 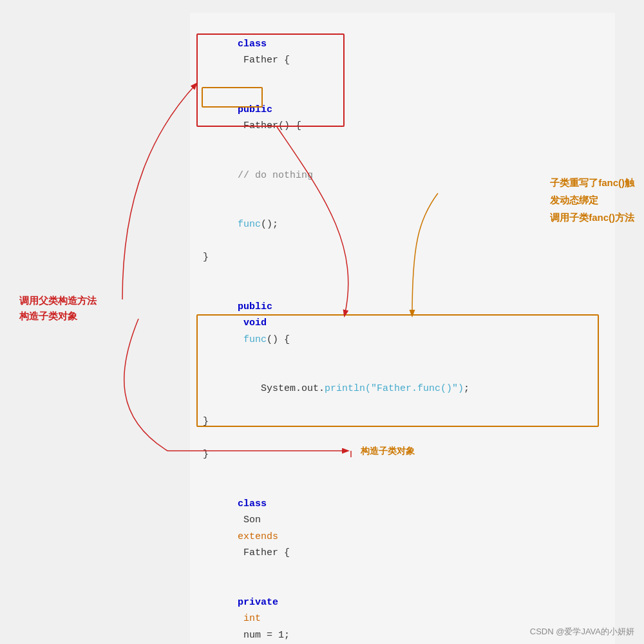 I want to click on label-right-1: 子类重写了fanc()触 发动态绑定 调用子类fanc()方法, so click(x=592, y=200).